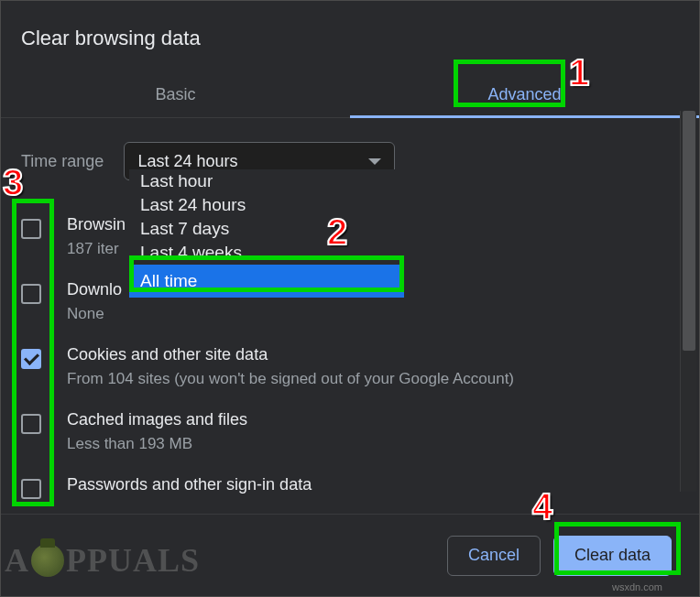  Describe the element at coordinates (31, 359) in the screenshot. I see `checkbox-cookies` at that location.